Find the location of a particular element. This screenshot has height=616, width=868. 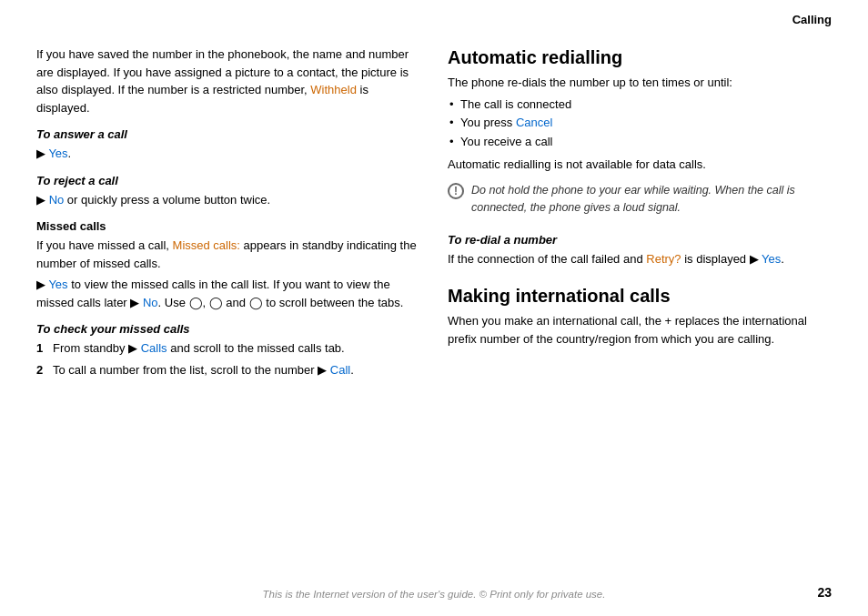

missed-calls-section: Missed calls If you have missed a call, … is located at coordinates (228, 266).